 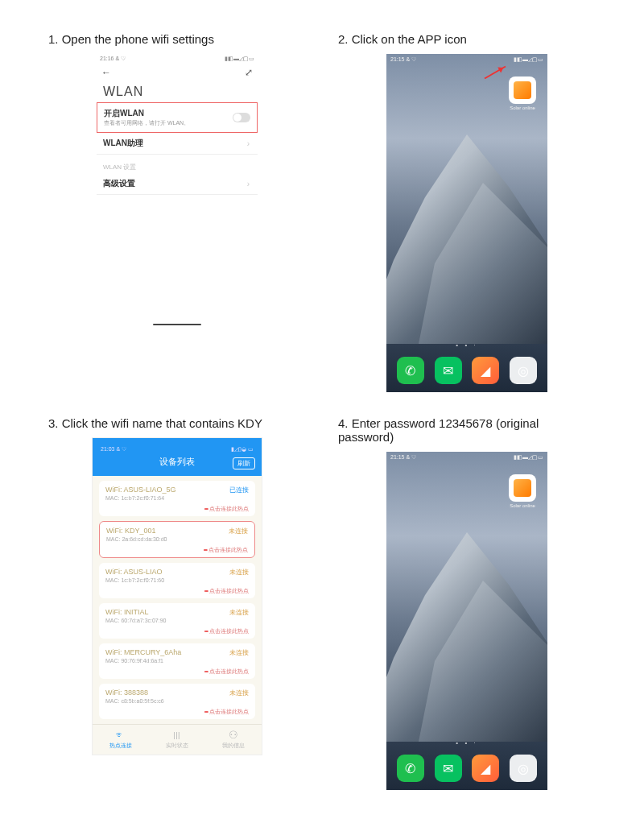 I want to click on wlan-assistant-row: WLAN助理 ›, so click(x=177, y=143).